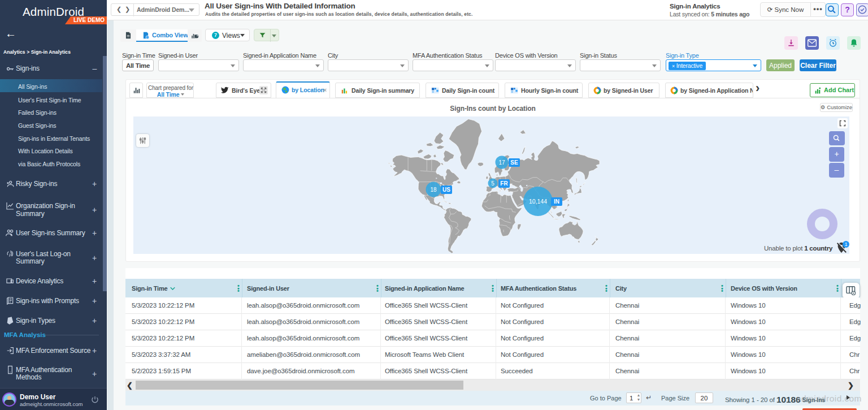  Describe the element at coordinates (514, 163) in the screenshot. I see `svg-text: SE` at that location.